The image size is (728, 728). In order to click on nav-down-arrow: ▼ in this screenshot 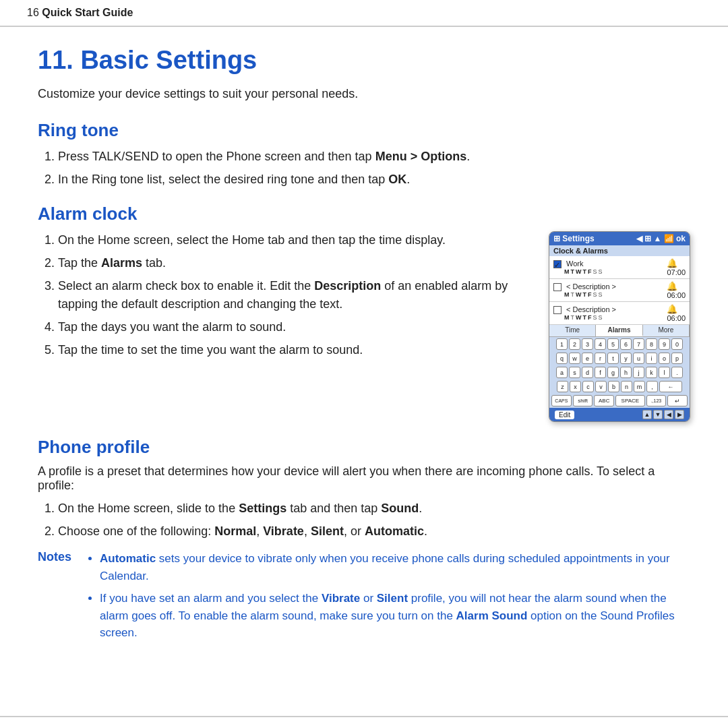, I will do `click(658, 415)`.